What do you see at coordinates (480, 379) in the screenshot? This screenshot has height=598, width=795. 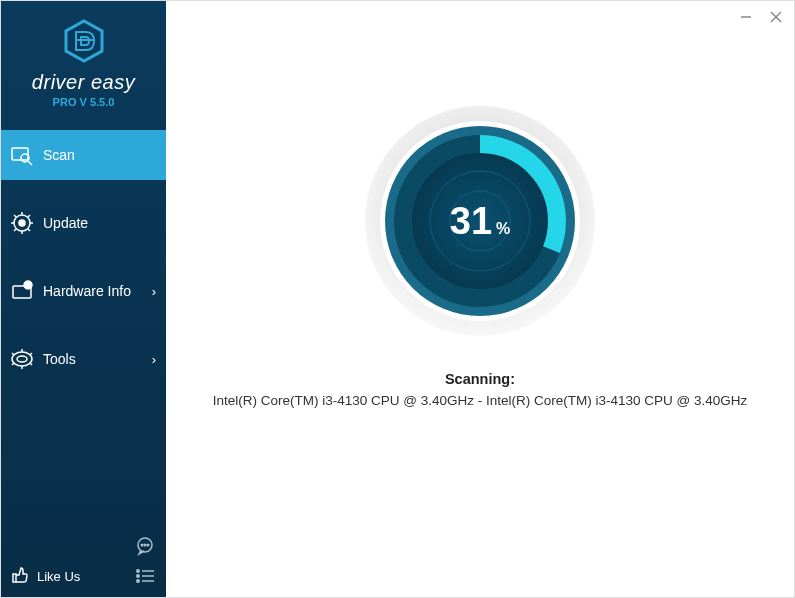 I see `status-title: Scanning:` at bounding box center [480, 379].